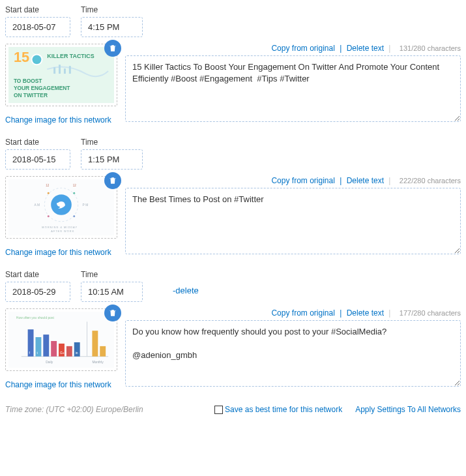  What do you see at coordinates (22, 57) in the screenshot?
I see `svg-text: 15` at bounding box center [22, 57].